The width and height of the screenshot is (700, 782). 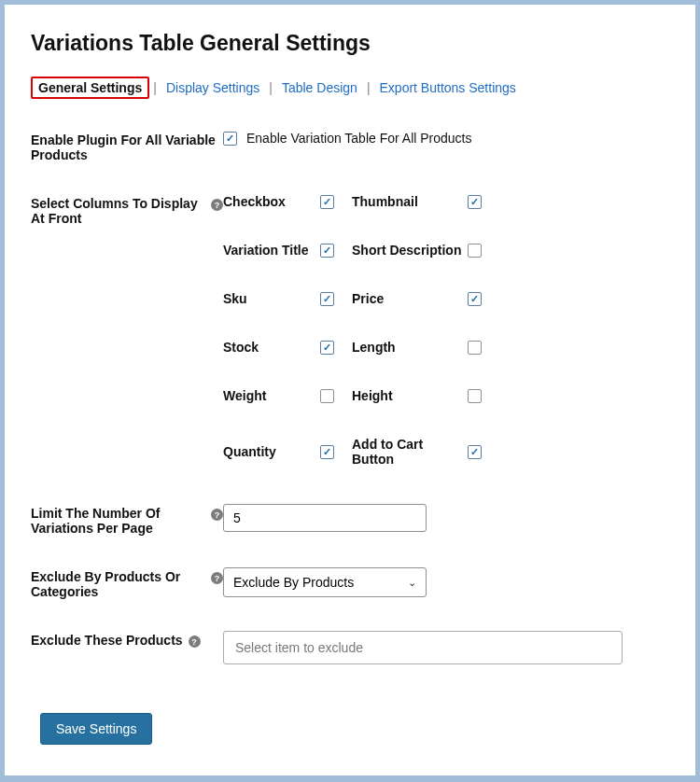 I want to click on row-limit: Limit The Number Of Variations Per Page …, so click(x=350, y=520).